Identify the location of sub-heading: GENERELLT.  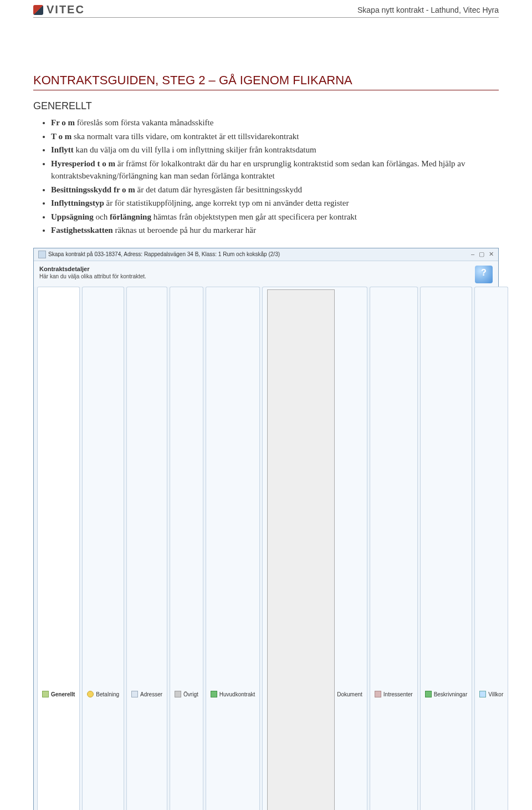
(266, 106).